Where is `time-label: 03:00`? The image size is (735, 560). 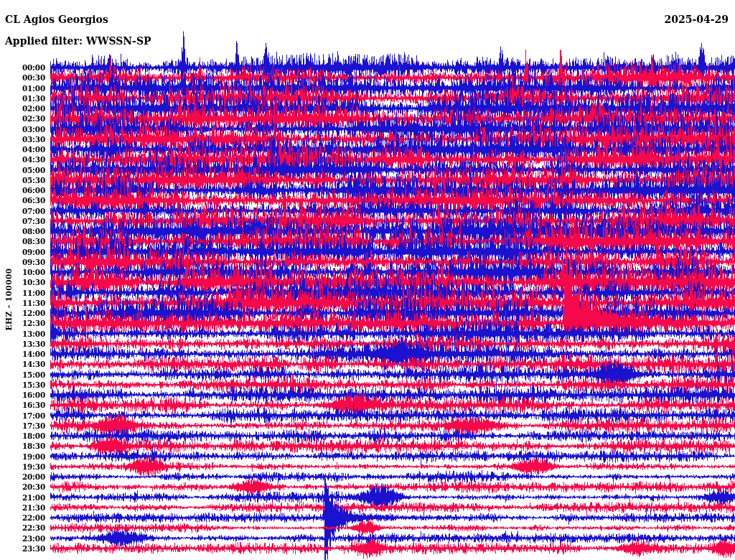
time-label: 03:00 is located at coordinates (23, 129).